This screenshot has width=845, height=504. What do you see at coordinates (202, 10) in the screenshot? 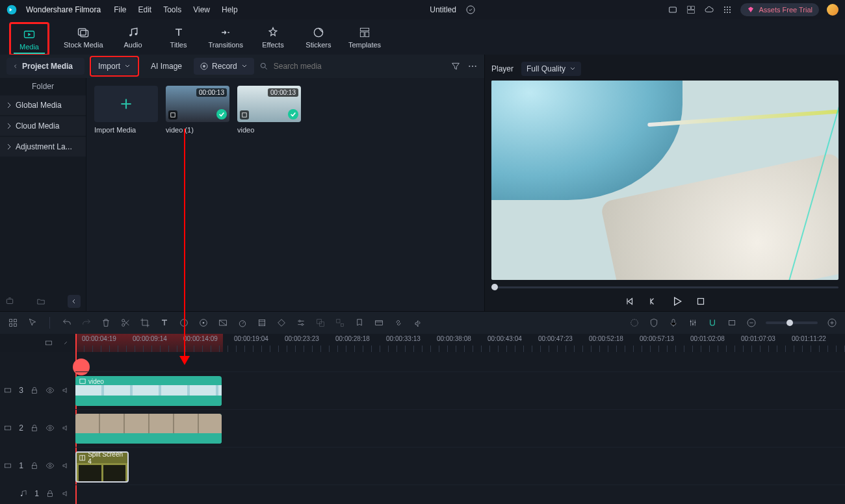
I see `menu-view: View` at bounding box center [202, 10].